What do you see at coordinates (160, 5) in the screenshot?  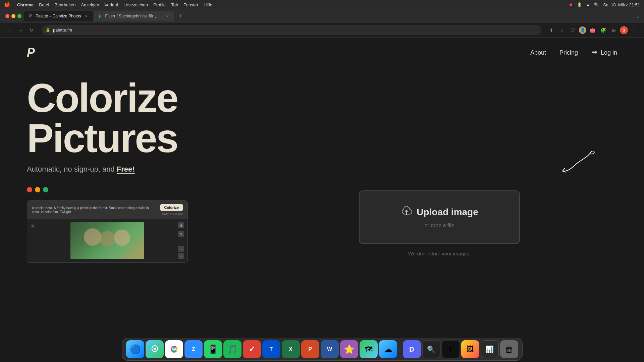 I see `menubar-profile: Profile` at bounding box center [160, 5].